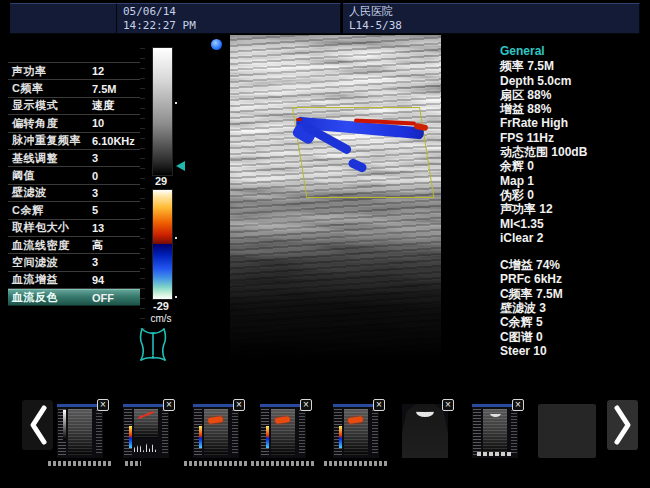 The image size is (650, 488). Describe the element at coordinates (98, 71) in the screenshot. I see `param-value: 12` at that location.